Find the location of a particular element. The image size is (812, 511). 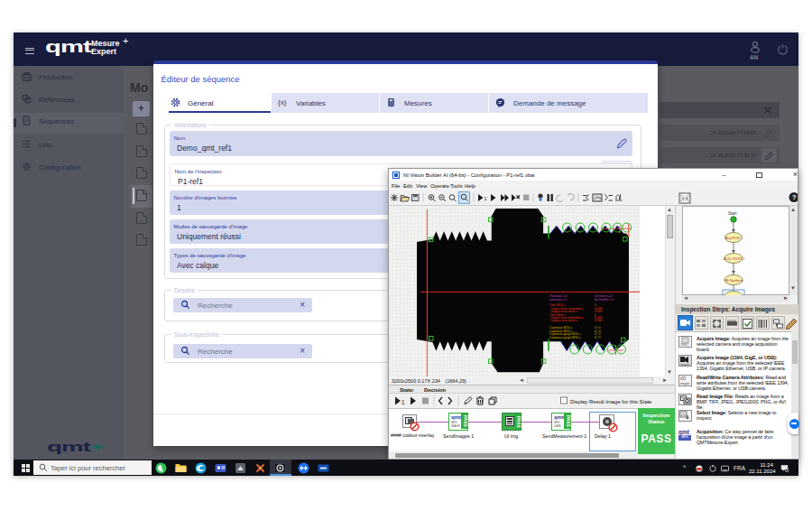

svg-text: 0.306 is located at coordinates (599, 321).